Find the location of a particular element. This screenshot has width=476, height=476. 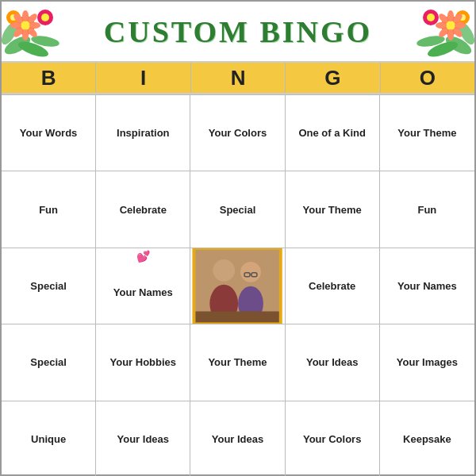

cell-r3c2: 💕 Your Names is located at coordinates (143, 286).